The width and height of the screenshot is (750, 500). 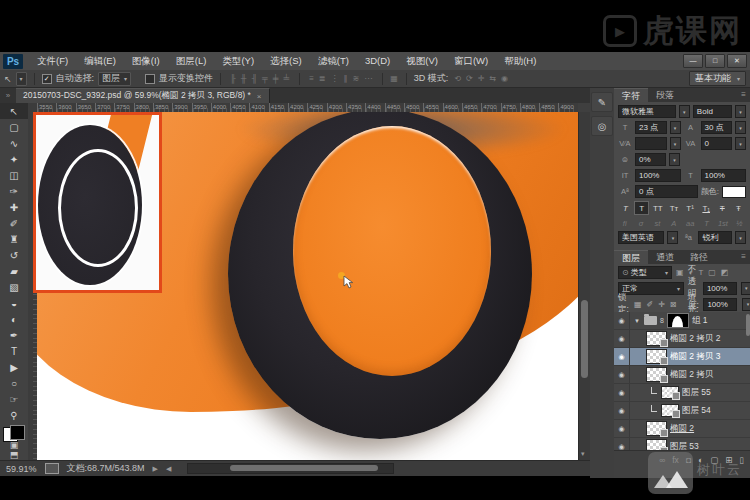 I want to click on auto-align-icon: ▦, so click(x=394, y=78).